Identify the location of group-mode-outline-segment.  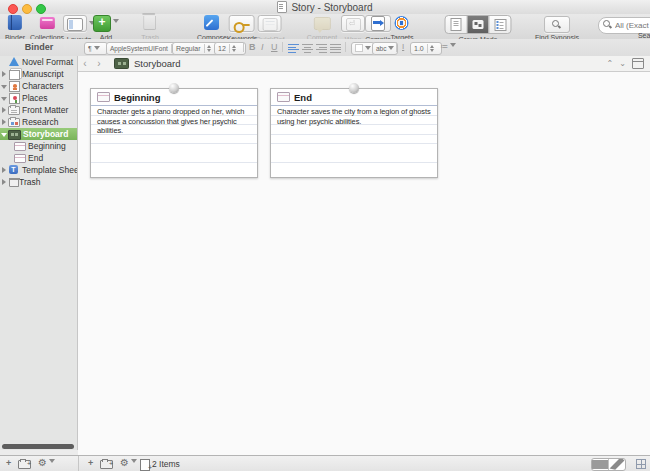
(500, 24).